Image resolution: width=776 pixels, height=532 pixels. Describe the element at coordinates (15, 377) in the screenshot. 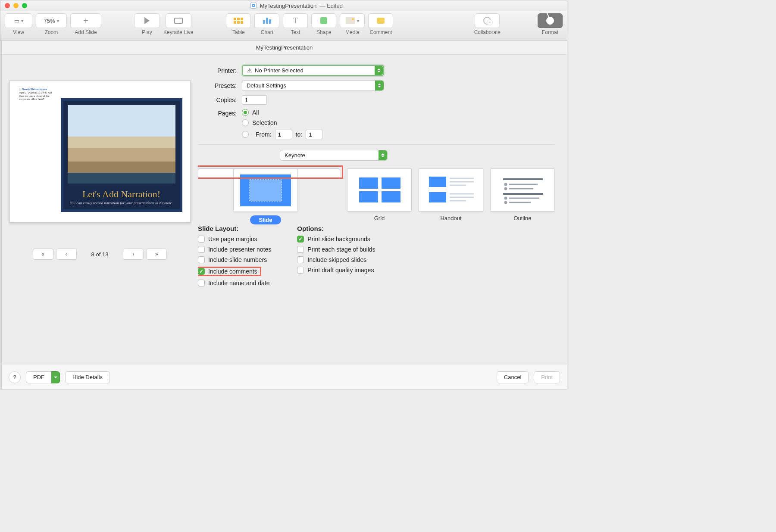

I see `help-button: ?` at that location.